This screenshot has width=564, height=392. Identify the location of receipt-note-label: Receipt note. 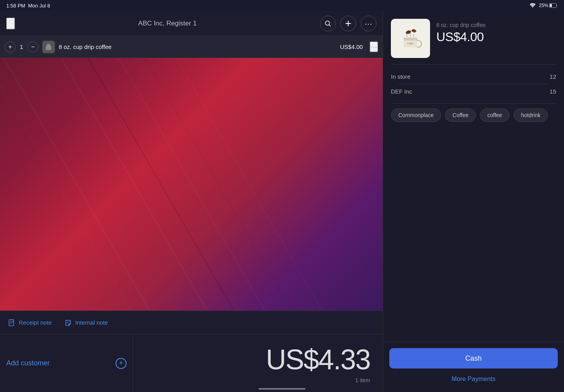
(35, 323).